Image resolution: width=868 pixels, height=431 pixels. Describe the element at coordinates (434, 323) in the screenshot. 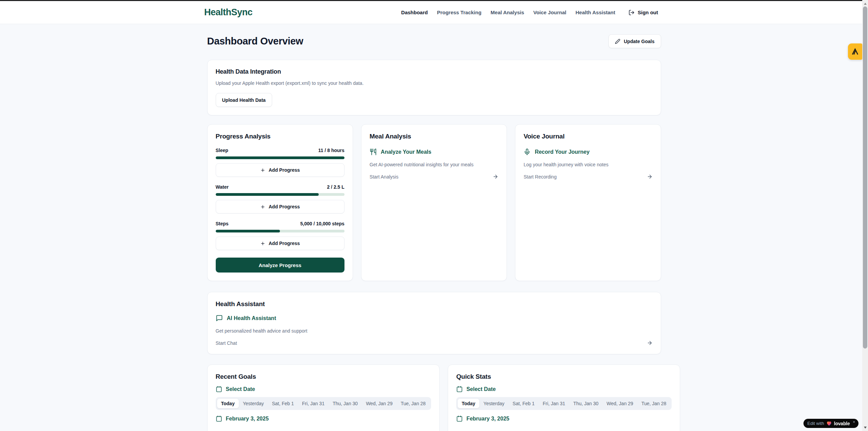

I see `health-assistant-card: Health Assistant AI Health Assistant Get…` at that location.